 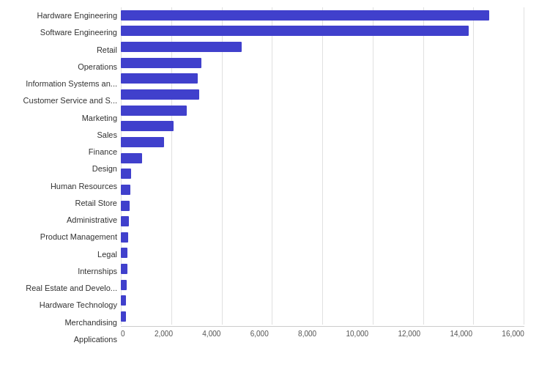 I want to click on x-axis-label: 12,000, so click(x=409, y=334).